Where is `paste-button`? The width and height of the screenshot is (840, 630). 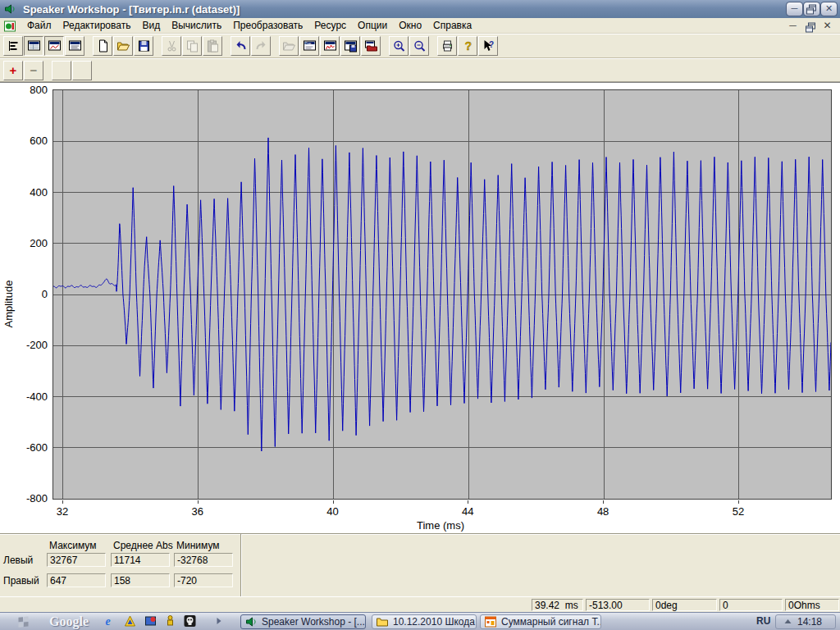
paste-button is located at coordinates (212, 46).